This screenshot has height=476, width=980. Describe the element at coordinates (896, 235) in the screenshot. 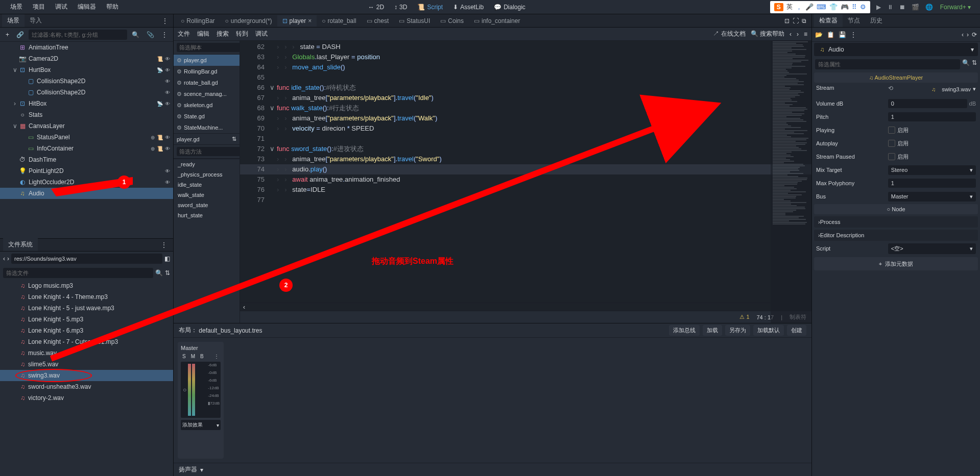

I see `collapse-editor-desc: › Editor Description` at that location.